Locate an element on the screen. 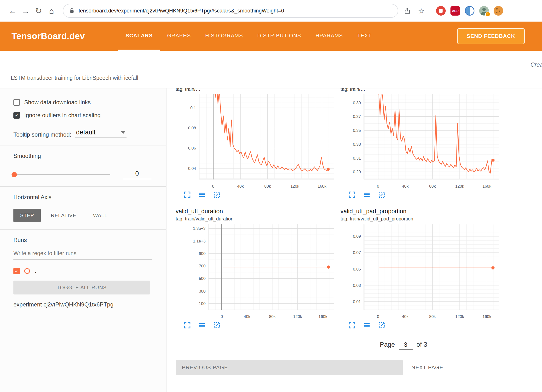 The height and width of the screenshot is (392, 542). show-download-links-row: Show data download links is located at coordinates (83, 102).